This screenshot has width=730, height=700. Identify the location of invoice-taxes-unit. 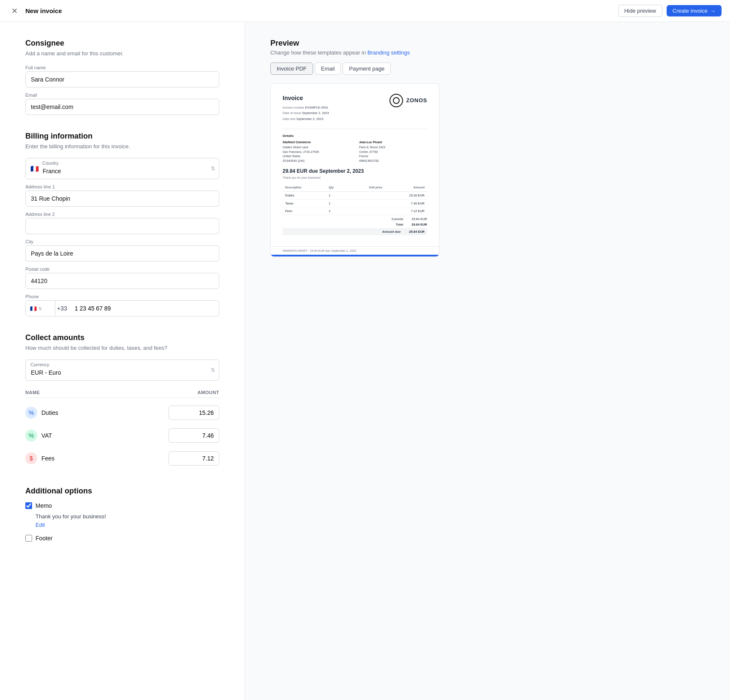
(366, 203).